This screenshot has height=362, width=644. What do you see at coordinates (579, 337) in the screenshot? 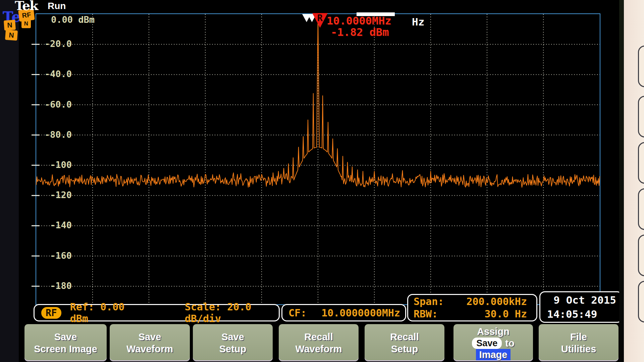
I see `softkey-label: File` at bounding box center [579, 337].